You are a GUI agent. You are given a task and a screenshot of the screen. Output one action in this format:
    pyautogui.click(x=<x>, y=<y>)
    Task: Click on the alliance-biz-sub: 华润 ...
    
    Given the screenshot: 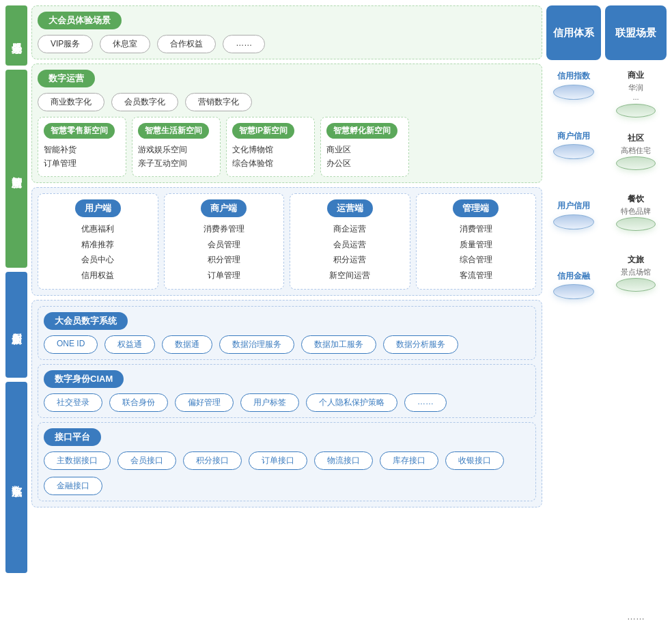 What is the action you would take?
    pyautogui.click(x=636, y=93)
    